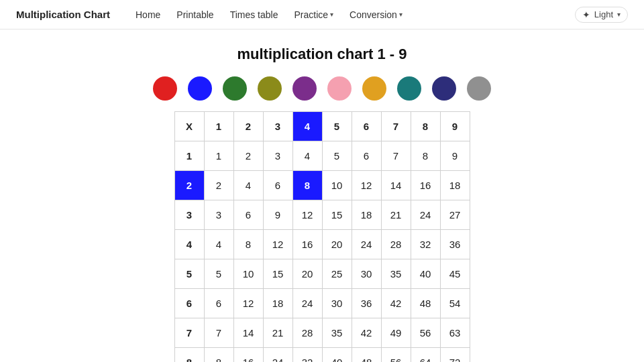 The height and width of the screenshot is (362, 644). Describe the element at coordinates (455, 274) in the screenshot. I see `table-cell: 45` at that location.